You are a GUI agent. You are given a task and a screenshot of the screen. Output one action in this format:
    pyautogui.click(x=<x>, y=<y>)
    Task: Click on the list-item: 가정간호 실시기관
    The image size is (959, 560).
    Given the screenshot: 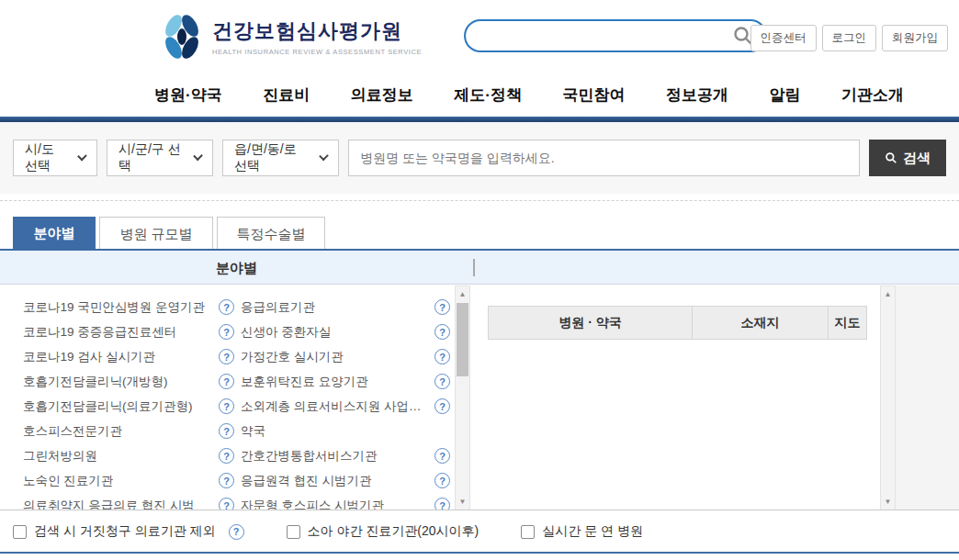 What is the action you would take?
    pyautogui.click(x=345, y=356)
    